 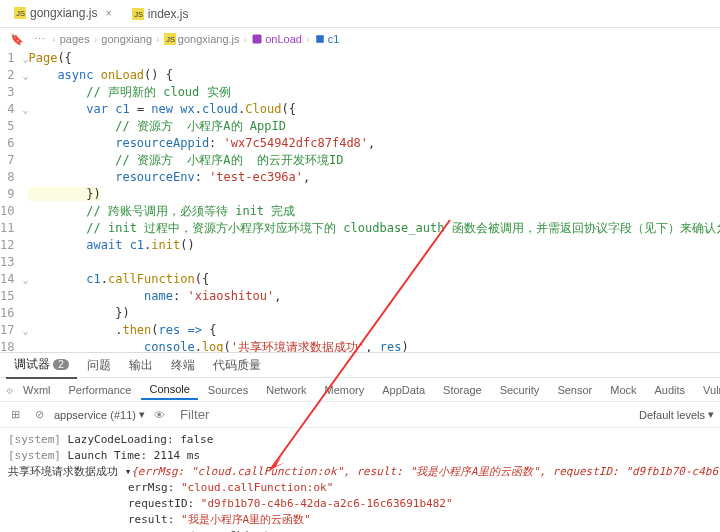 What do you see at coordinates (345, 390) in the screenshot?
I see `stab-memory: Memory` at bounding box center [345, 390].